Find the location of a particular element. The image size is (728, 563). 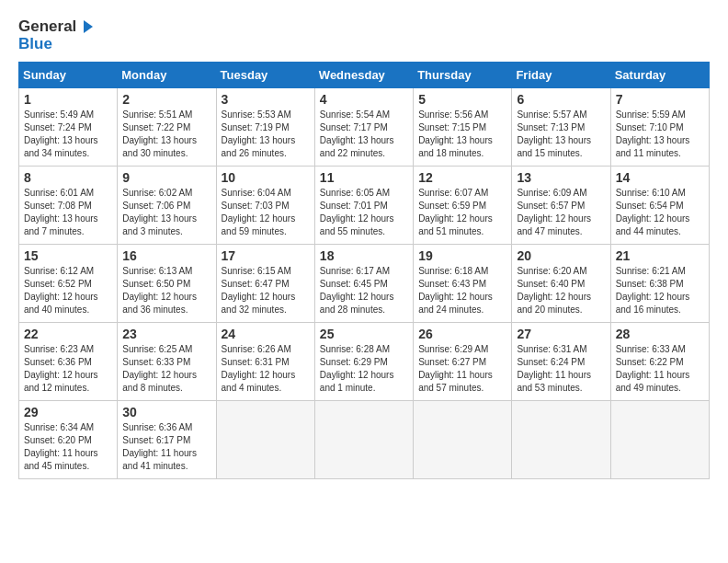

day-number: 24 is located at coordinates (266, 334).